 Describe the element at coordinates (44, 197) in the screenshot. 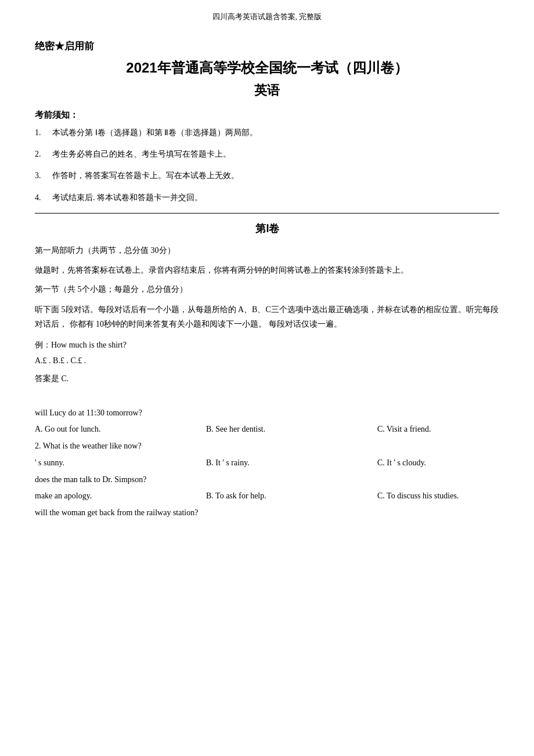

I see `notice-num-4: 4.` at that location.